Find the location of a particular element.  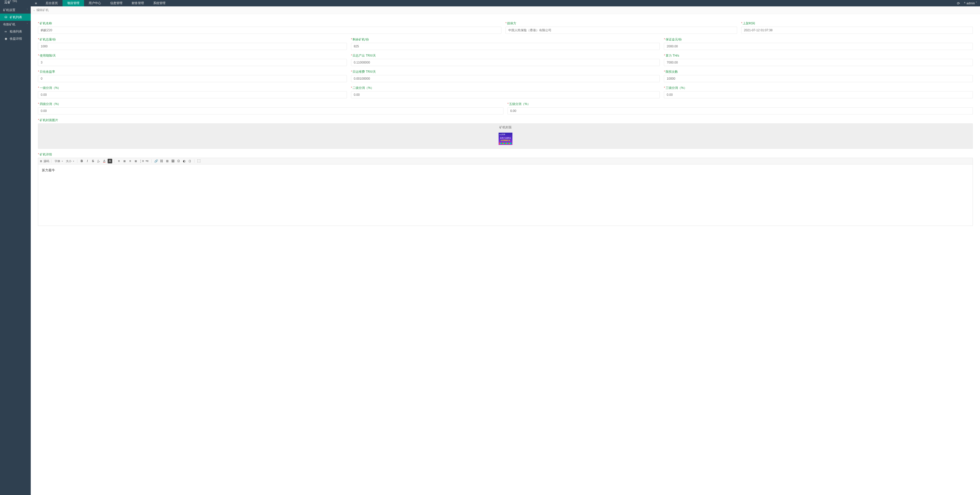

cover-thumbnail: ▲云世界 新用户注册即送 33元现金红包 is located at coordinates (506, 139).